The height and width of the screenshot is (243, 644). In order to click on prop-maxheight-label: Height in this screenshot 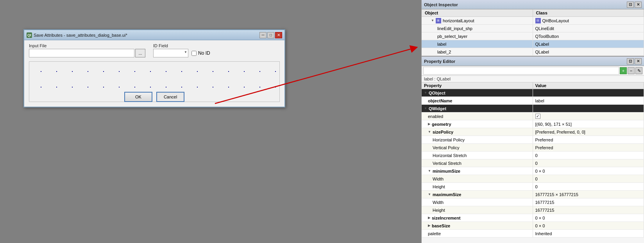, I will do `click(478, 210)`.